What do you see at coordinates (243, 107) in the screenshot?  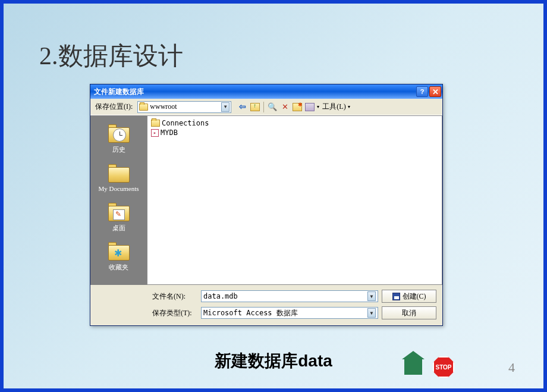 I see `back-icon: ⇦` at bounding box center [243, 107].